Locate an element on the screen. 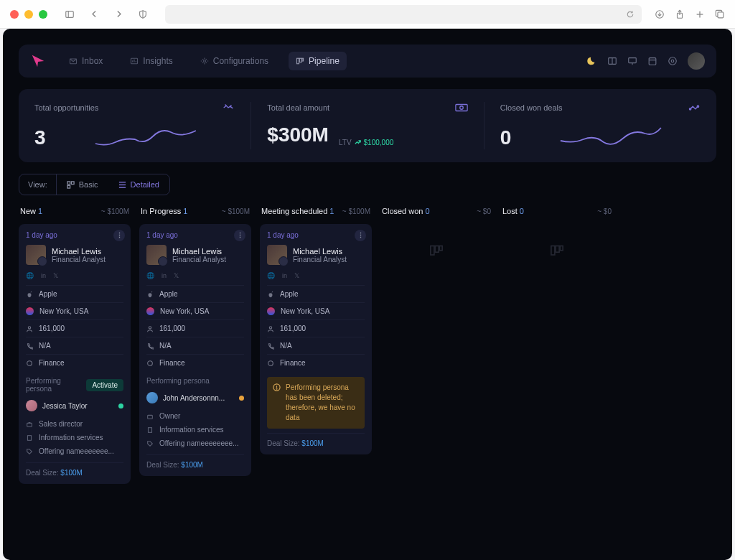  forward-icon is located at coordinates (118, 14).